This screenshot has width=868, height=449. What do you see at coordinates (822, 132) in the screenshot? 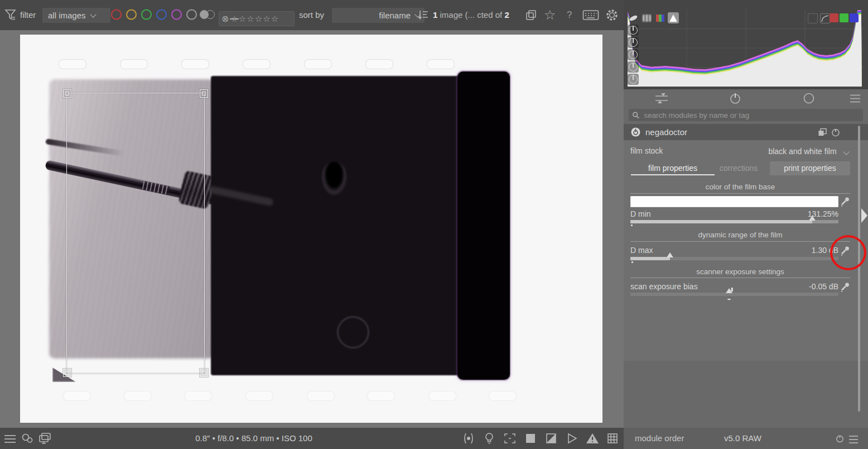
I see `multi-instance-icon` at bounding box center [822, 132].